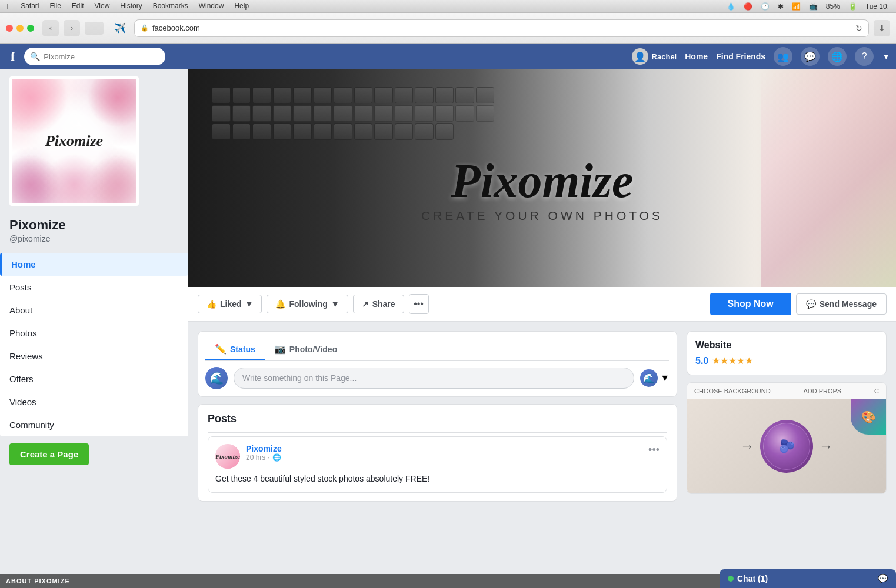 The height and width of the screenshot is (588, 896). I want to click on widget-right-arrow: →, so click(826, 446).